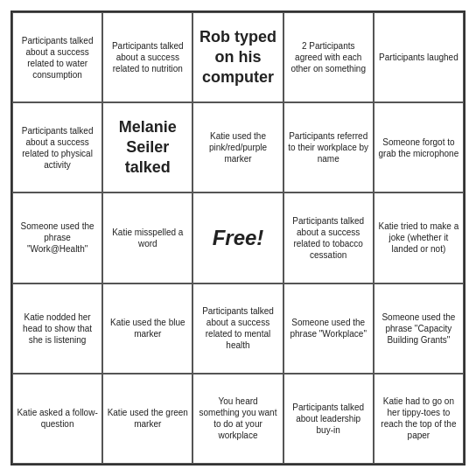 The height and width of the screenshot is (476, 476). What do you see at coordinates (58, 418) in the screenshot?
I see `bingo-cell-r4c0: Katie asked a follow-question` at bounding box center [58, 418].